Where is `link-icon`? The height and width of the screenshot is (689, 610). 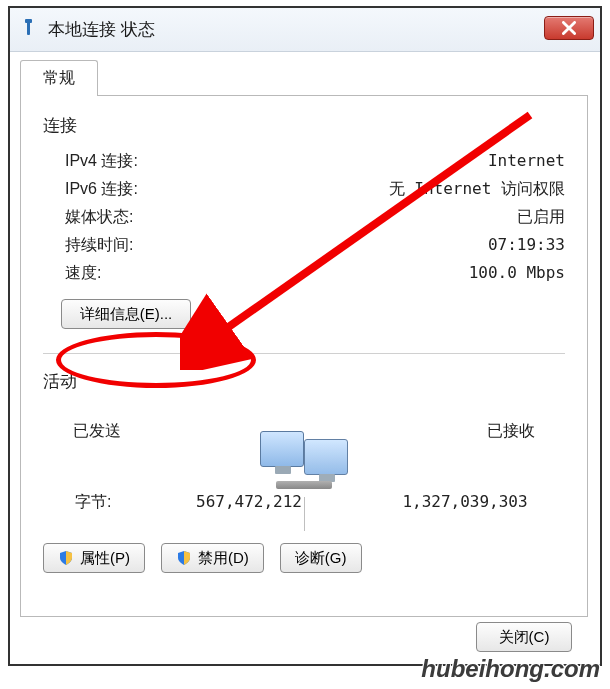
link-icon is located at coordinates (304, 485).